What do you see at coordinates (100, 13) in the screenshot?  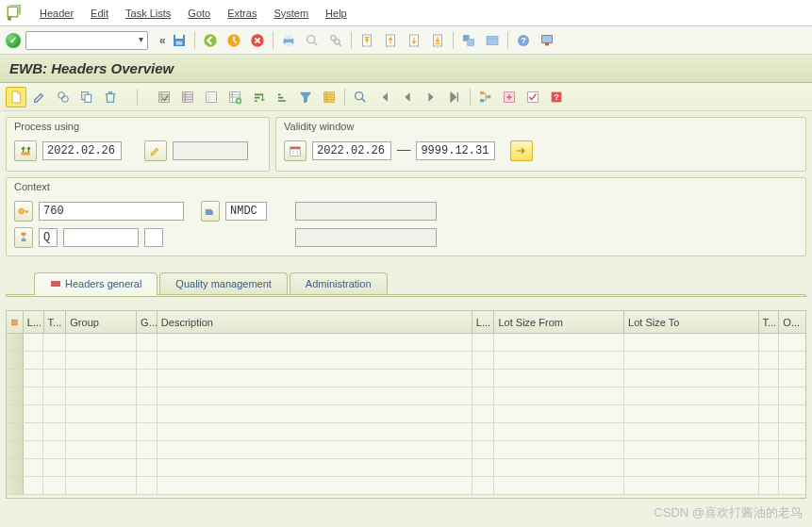 I see `menu-edit: Edit` at bounding box center [100, 13].